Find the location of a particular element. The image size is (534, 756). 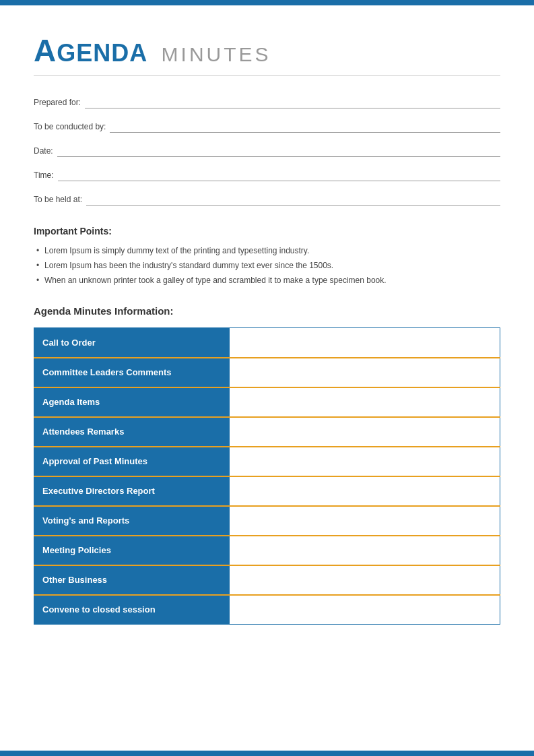

date-line is located at coordinates (279, 151).